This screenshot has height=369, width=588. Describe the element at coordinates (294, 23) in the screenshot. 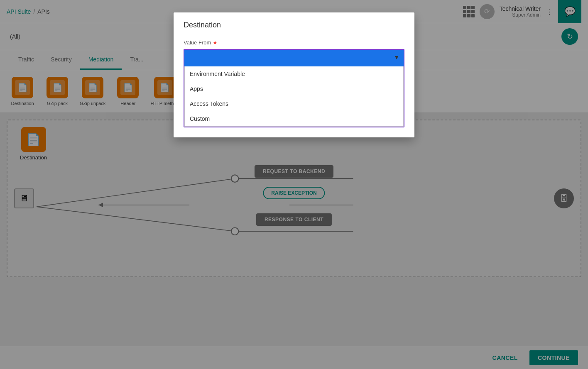

I see `modal-title: Destination` at that location.